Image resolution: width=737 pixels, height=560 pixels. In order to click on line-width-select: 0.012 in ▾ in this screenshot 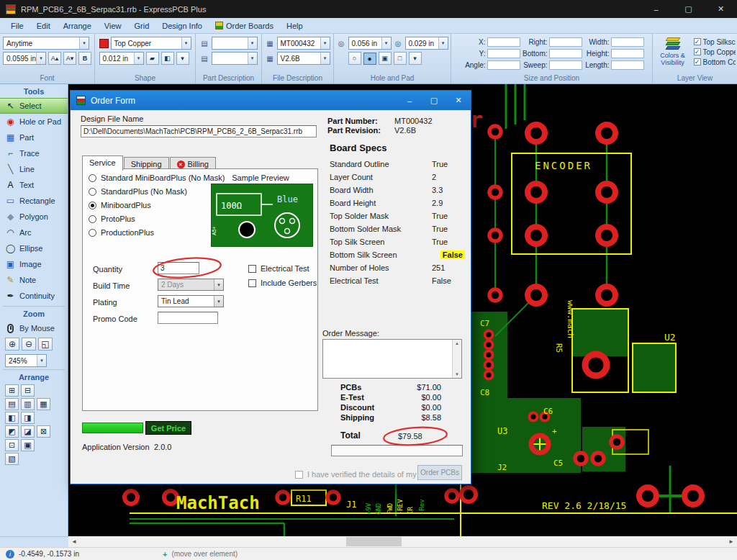, I will do `click(122, 58)`.